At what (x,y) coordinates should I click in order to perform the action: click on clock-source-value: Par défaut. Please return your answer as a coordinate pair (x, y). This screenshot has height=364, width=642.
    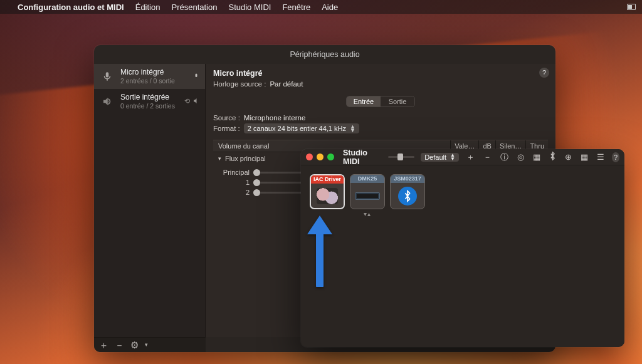
    Looking at the image, I should click on (286, 84).